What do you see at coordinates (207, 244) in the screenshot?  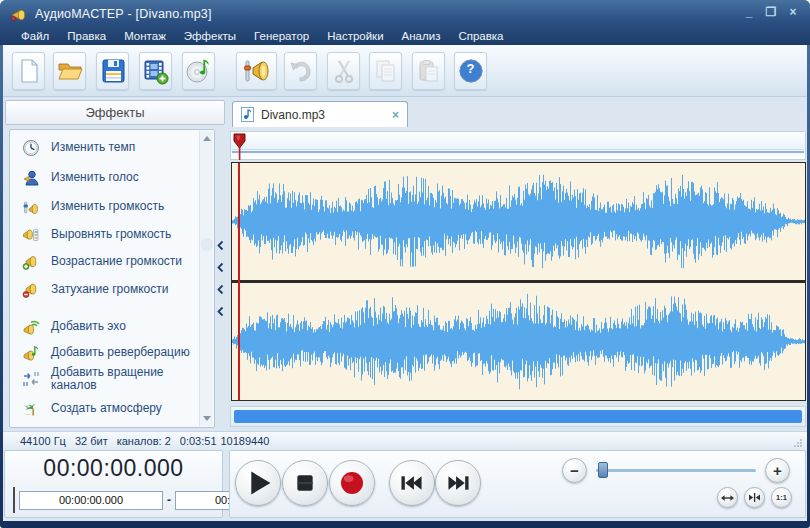 I see `scroll-thumb` at bounding box center [207, 244].